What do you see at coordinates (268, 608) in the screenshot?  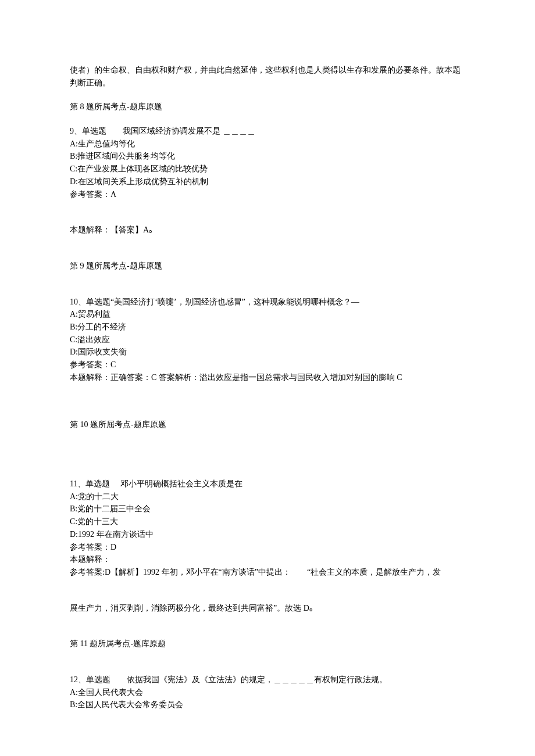 I see `q11-explain-3: 展生产力，消灭剥削，消除两极分化，最终达到共同富裕”。故选 Dₒ` at bounding box center [268, 608].